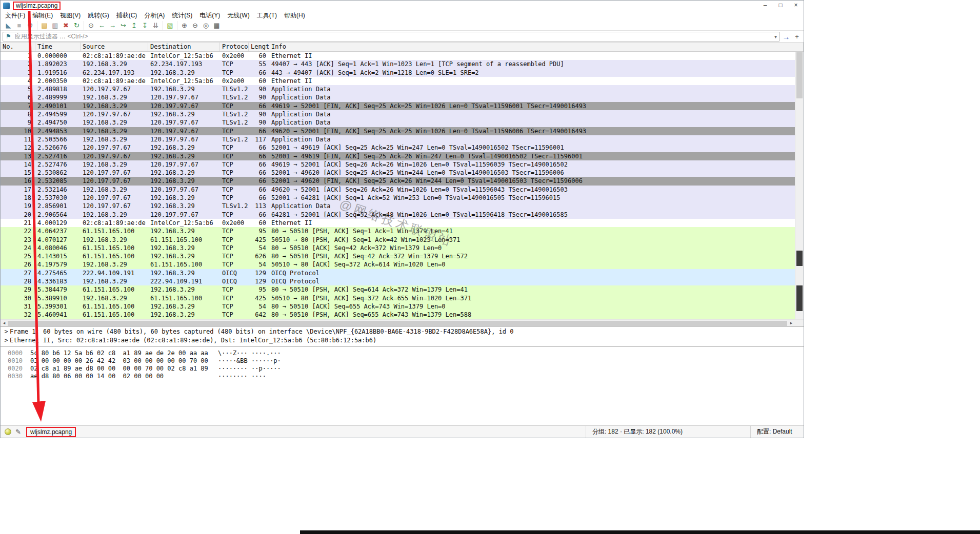  What do you see at coordinates (18, 432) in the screenshot?
I see `capture-comment-icon: ✎` at bounding box center [18, 432].